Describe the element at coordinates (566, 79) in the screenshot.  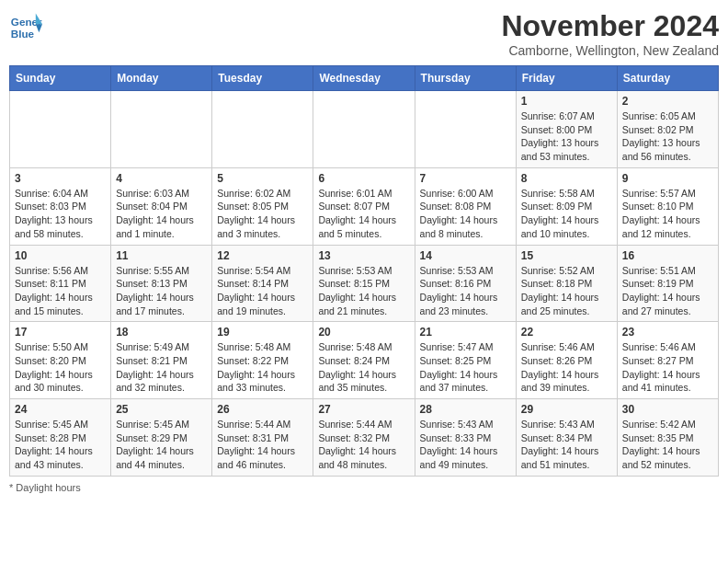
I see `col-header-friday: Friday` at that location.